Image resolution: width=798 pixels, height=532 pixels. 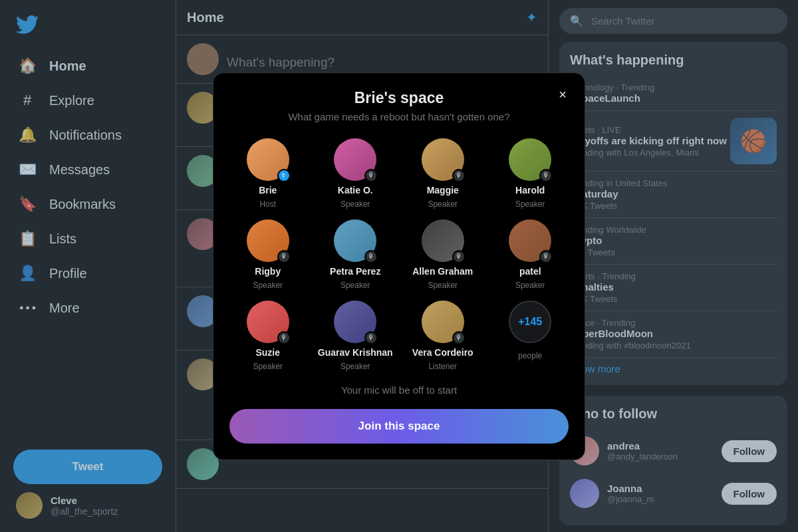 I want to click on participant-patel: 🎙 patel Speaker, so click(x=531, y=255).